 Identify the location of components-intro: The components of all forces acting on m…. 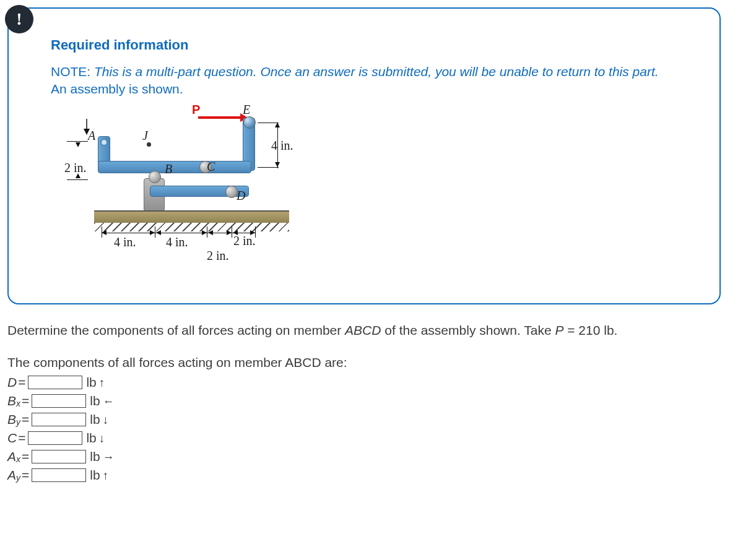
(364, 363).